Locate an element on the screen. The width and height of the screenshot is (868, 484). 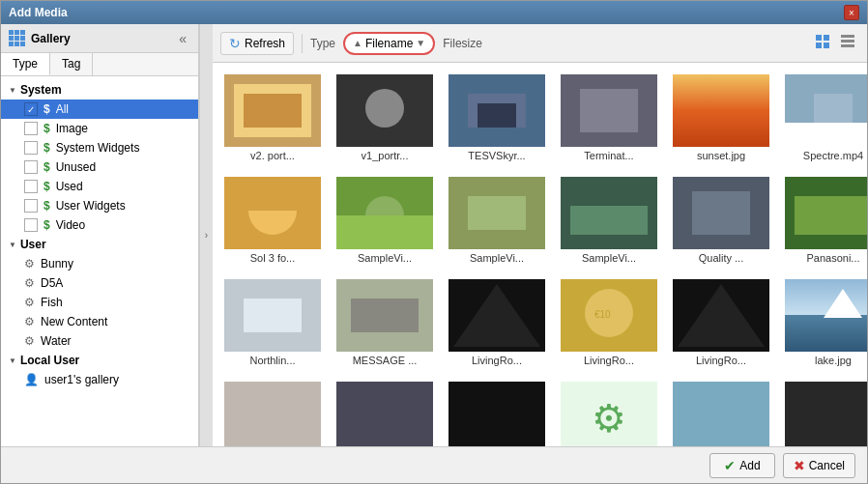
filesize-label: Filesize is located at coordinates (462, 43).